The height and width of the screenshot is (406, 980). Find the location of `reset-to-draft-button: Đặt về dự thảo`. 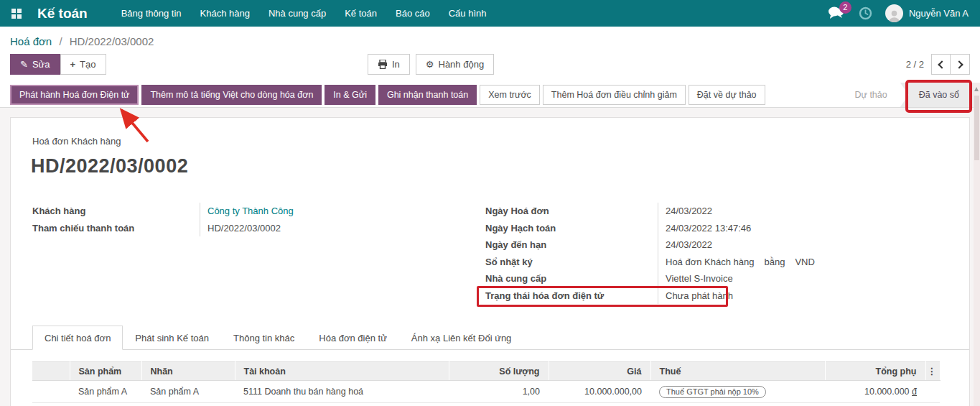

reset-to-draft-button: Đặt về dự thảo is located at coordinates (727, 95).